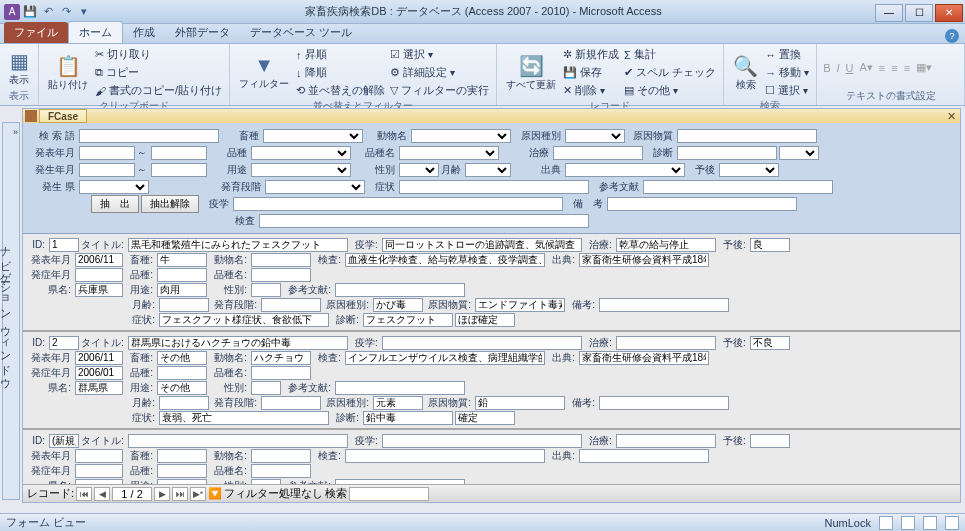  I want to click on replace-button: ↔置換, so click(787, 54).